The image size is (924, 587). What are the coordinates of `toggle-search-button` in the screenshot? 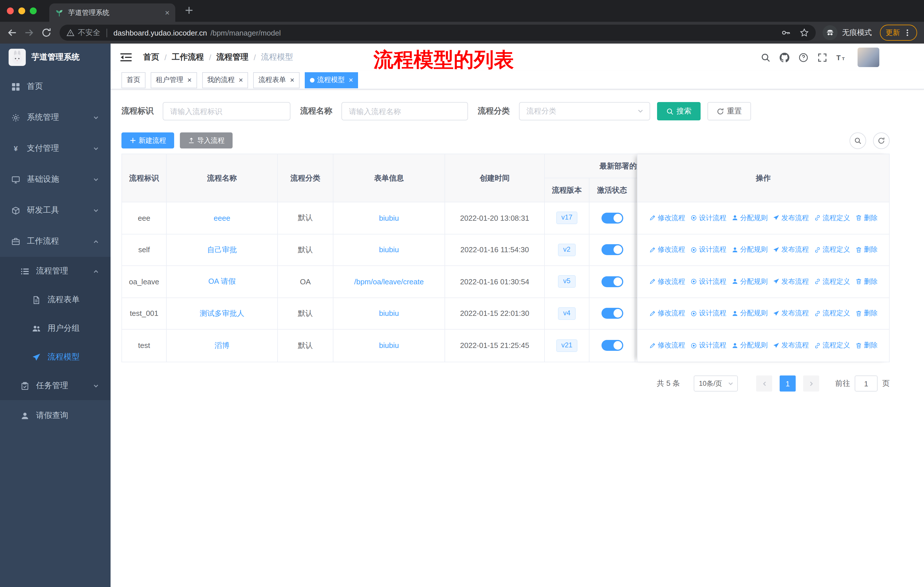 It's located at (858, 141).